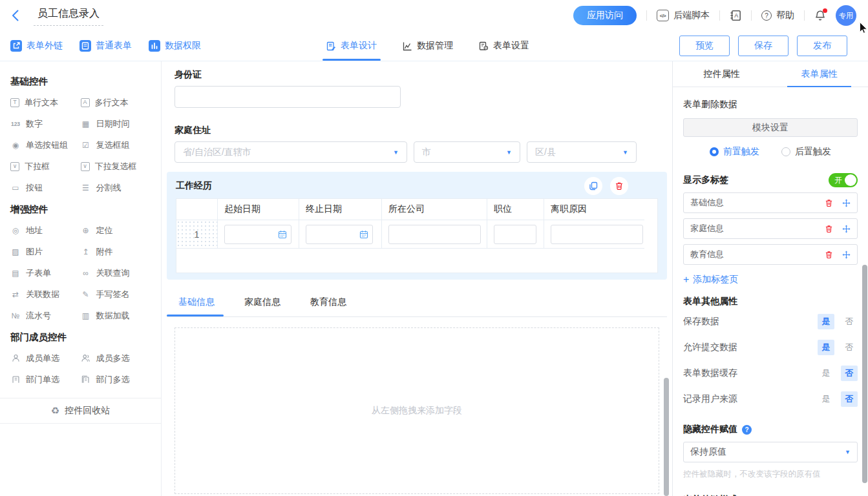 This screenshot has height=496, width=868. Describe the element at coordinates (434, 46) in the screenshot. I see `form-toolbar: 表单外链 普通表单 数据权限 表单设计` at that location.